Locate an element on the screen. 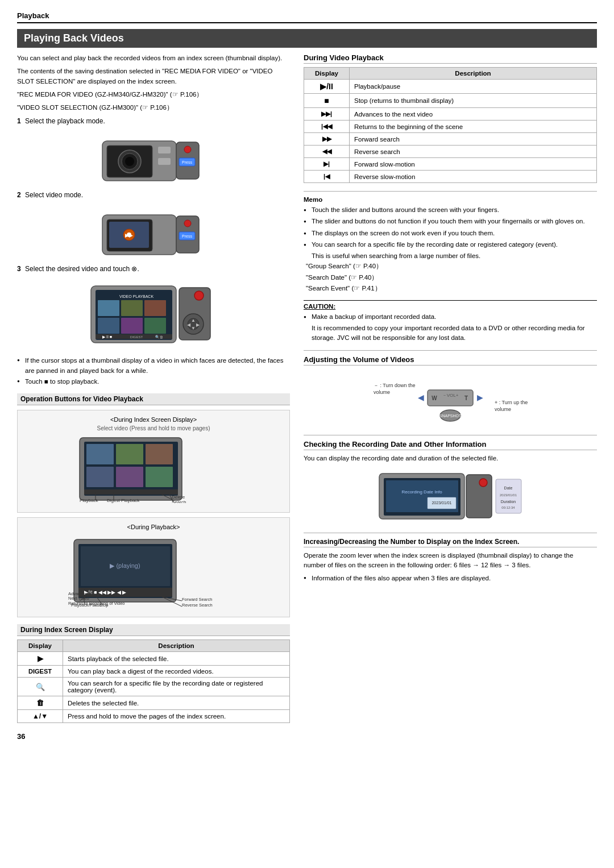  video-col-display: Display is located at coordinates (327, 74).